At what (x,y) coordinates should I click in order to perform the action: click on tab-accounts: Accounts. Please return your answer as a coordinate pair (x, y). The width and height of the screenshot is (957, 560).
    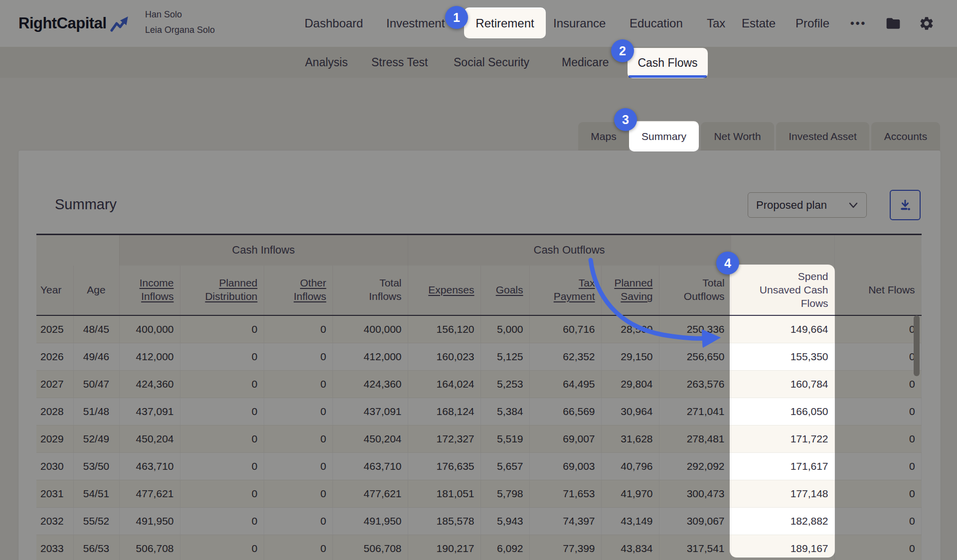
    Looking at the image, I should click on (906, 137).